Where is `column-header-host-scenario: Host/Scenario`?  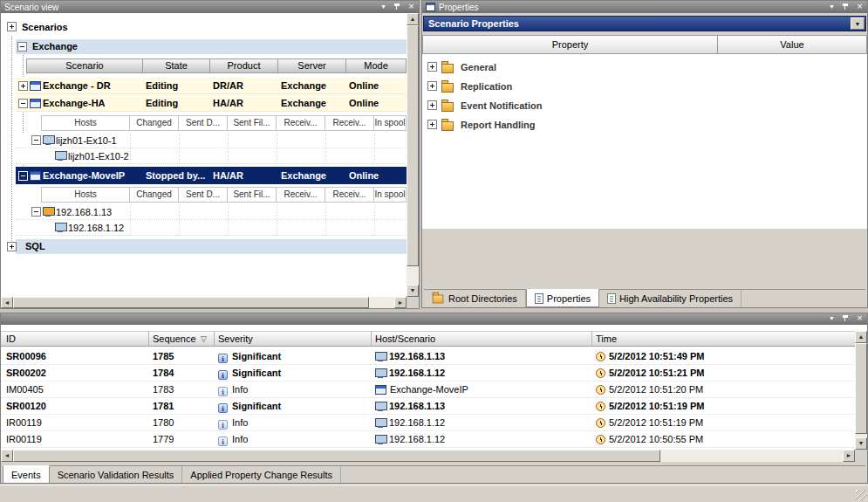
column-header-host-scenario: Host/Scenario is located at coordinates (482, 339).